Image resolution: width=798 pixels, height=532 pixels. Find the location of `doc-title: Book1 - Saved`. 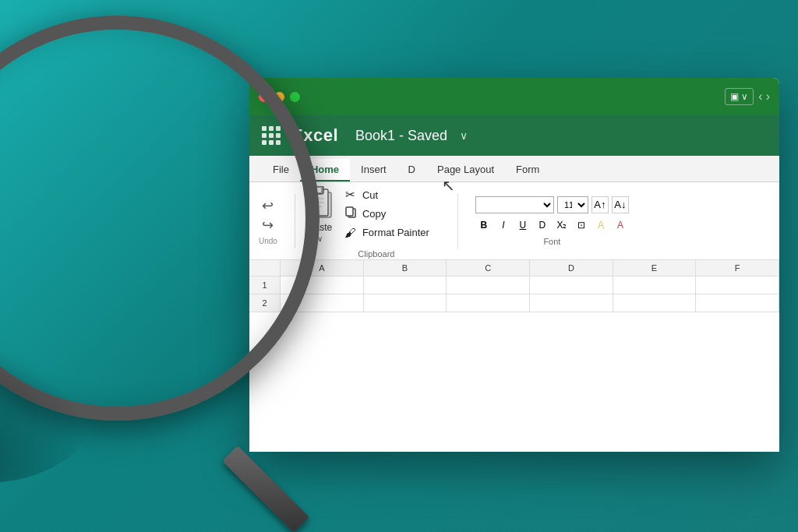

doc-title: Book1 - Saved is located at coordinates (401, 136).